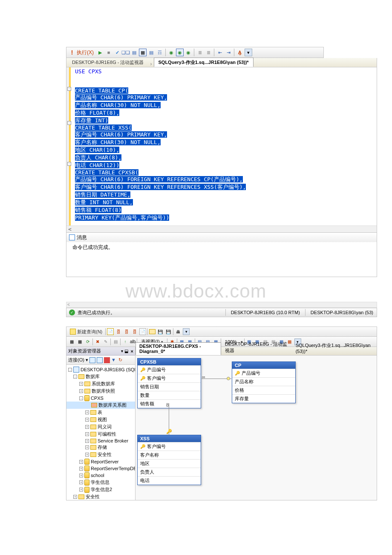  I want to click on dedent-icon: ⇤, so click(220, 52).